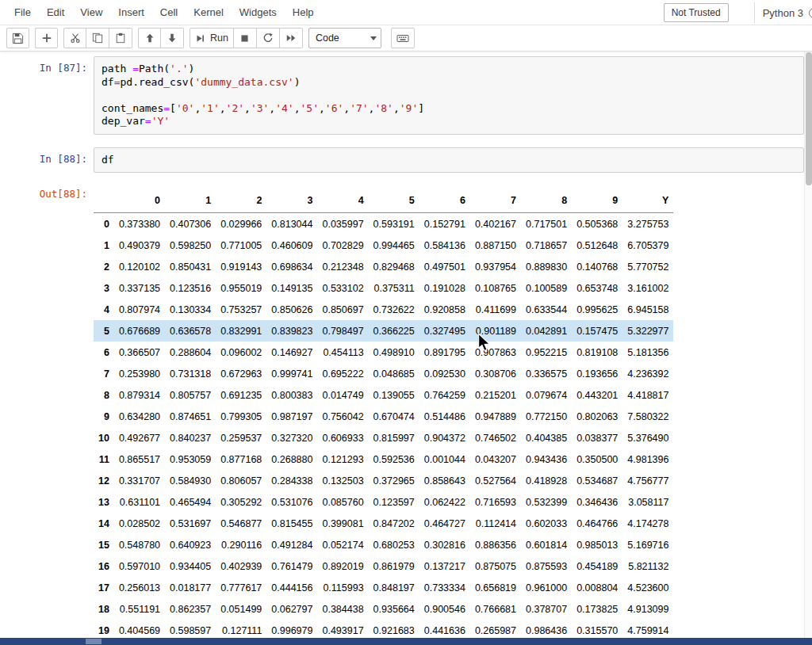 Image resolution: width=812 pixels, height=645 pixels. Describe the element at coordinates (406, 95) in the screenshot. I see `code-cell: In [87]: path =Path('.')df=pd.read_csv('…` at that location.